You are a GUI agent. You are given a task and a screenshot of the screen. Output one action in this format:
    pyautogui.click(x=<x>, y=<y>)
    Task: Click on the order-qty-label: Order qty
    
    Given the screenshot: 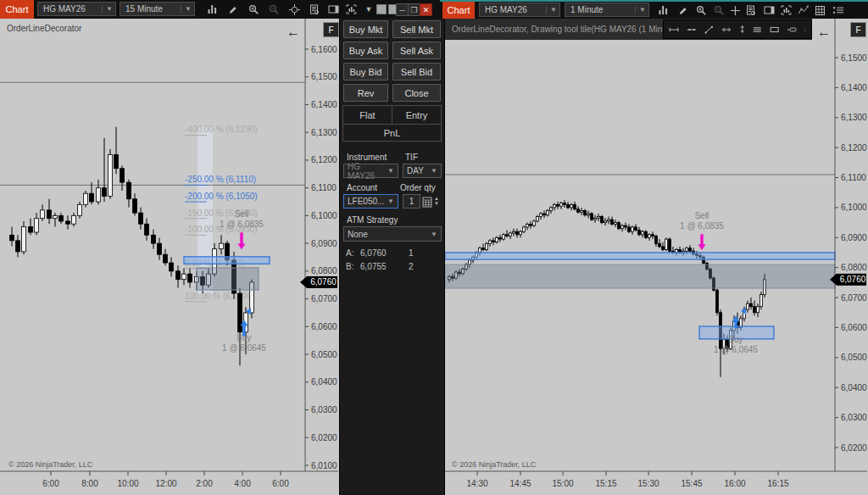 What is the action you would take?
    pyautogui.click(x=418, y=188)
    